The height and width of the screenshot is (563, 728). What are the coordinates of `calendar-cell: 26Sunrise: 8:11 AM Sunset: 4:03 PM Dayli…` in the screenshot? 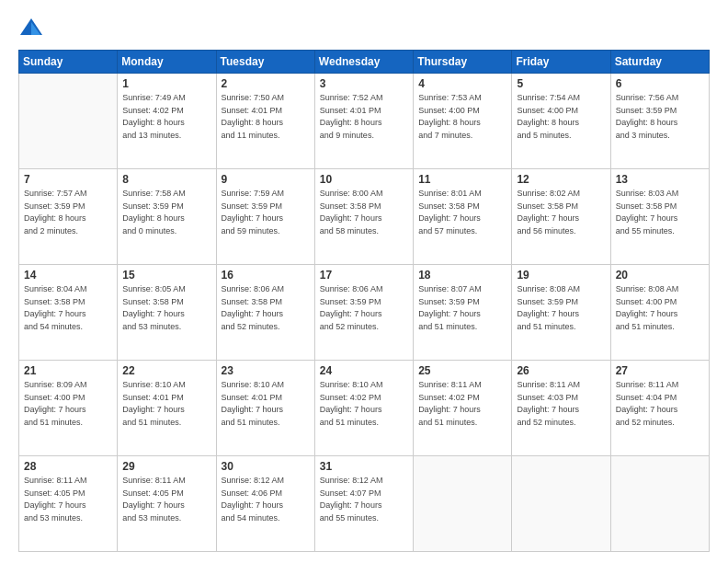 It's located at (561, 408).